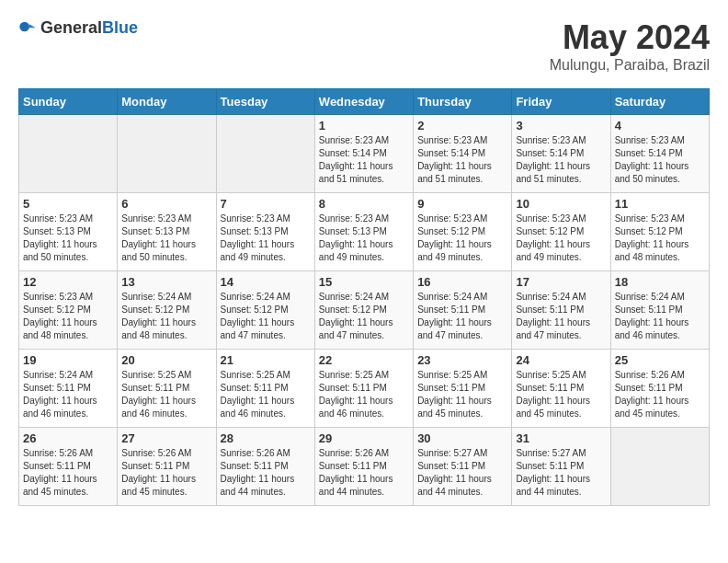  What do you see at coordinates (167, 232) in the screenshot?
I see `calendar-cell: 6Sunrise: 5:23 AM Sunset: 5:13 PM Daylig…` at bounding box center [167, 232].